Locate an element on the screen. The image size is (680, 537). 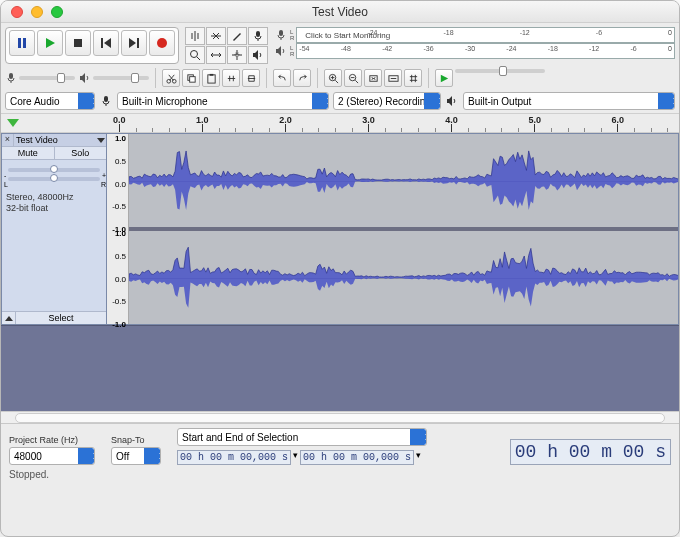
play-button is located at coordinates (50, 43).